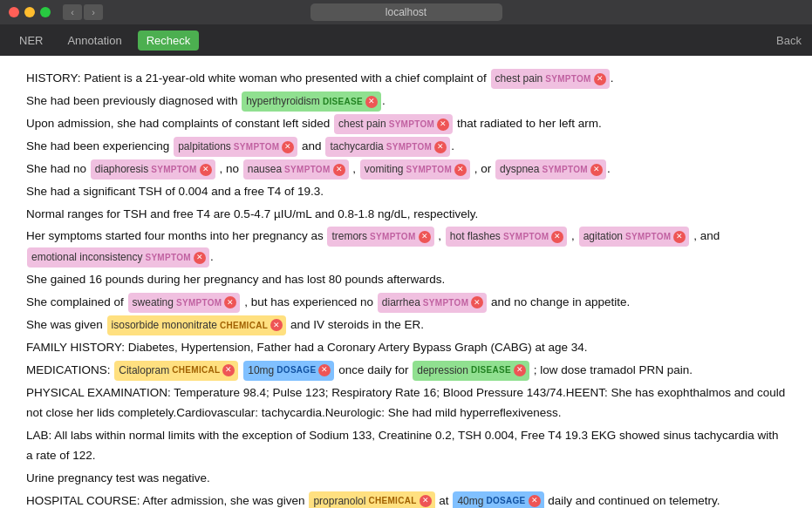 The image size is (812, 508). I want to click on tag-tachycardia-1: tachycardiaSYMPTOM✕, so click(387, 146).